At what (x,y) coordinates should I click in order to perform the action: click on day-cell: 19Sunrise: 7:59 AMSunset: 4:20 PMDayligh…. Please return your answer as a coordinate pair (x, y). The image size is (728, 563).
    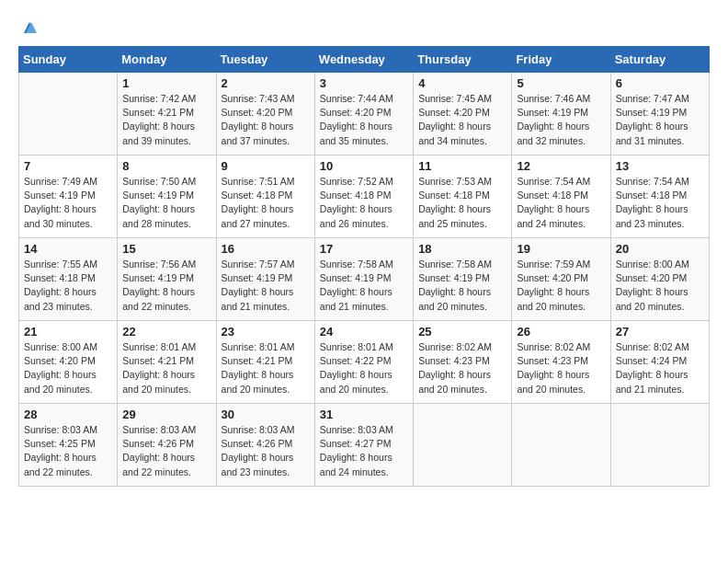
    Looking at the image, I should click on (561, 280).